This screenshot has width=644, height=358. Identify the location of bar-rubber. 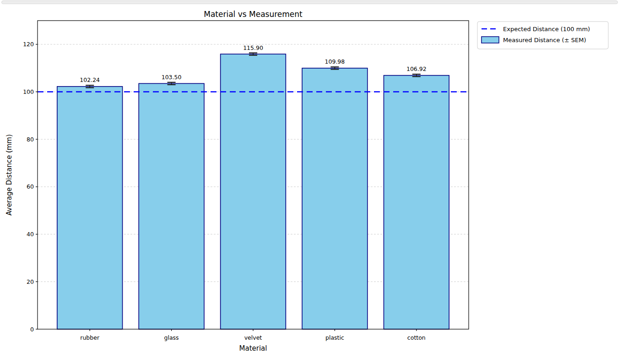
(90, 208).